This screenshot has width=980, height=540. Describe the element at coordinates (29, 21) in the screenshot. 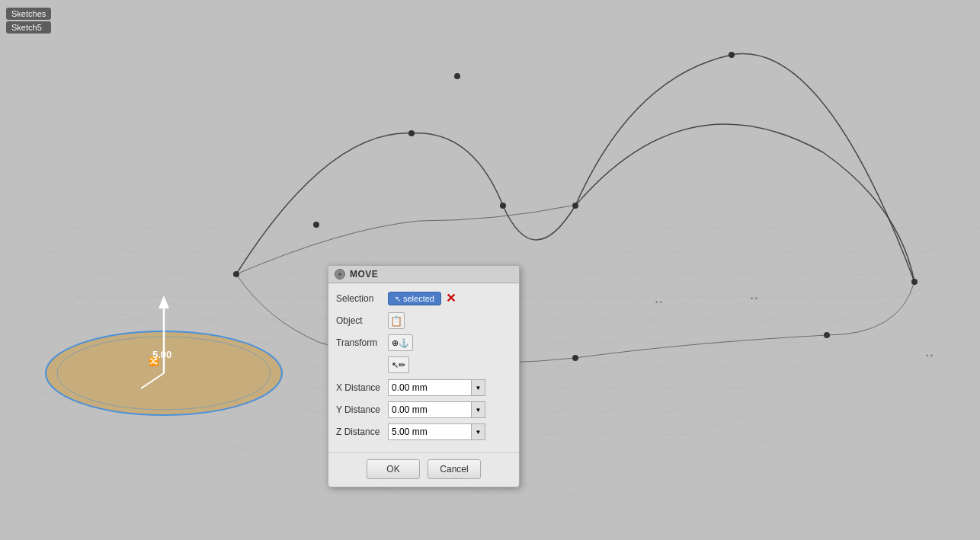

I see `panel-labels-container: Sketches Sketch5` at that location.